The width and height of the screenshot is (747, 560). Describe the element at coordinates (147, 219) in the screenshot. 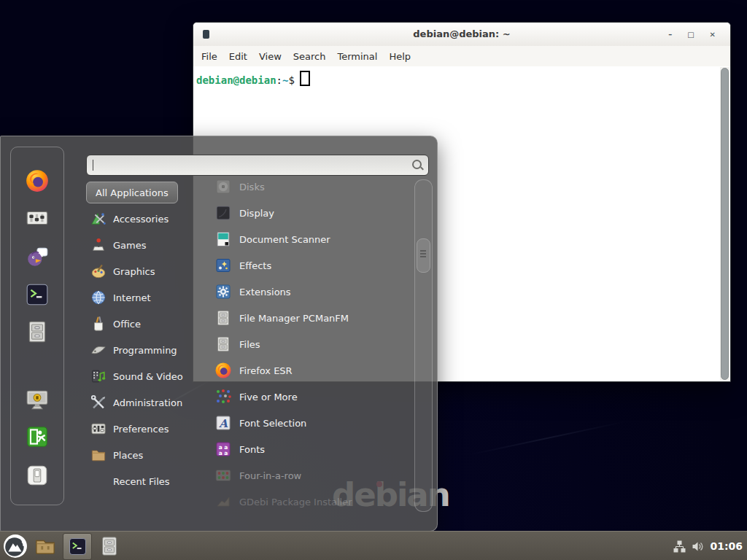

I see `category-item: Accessories` at that location.